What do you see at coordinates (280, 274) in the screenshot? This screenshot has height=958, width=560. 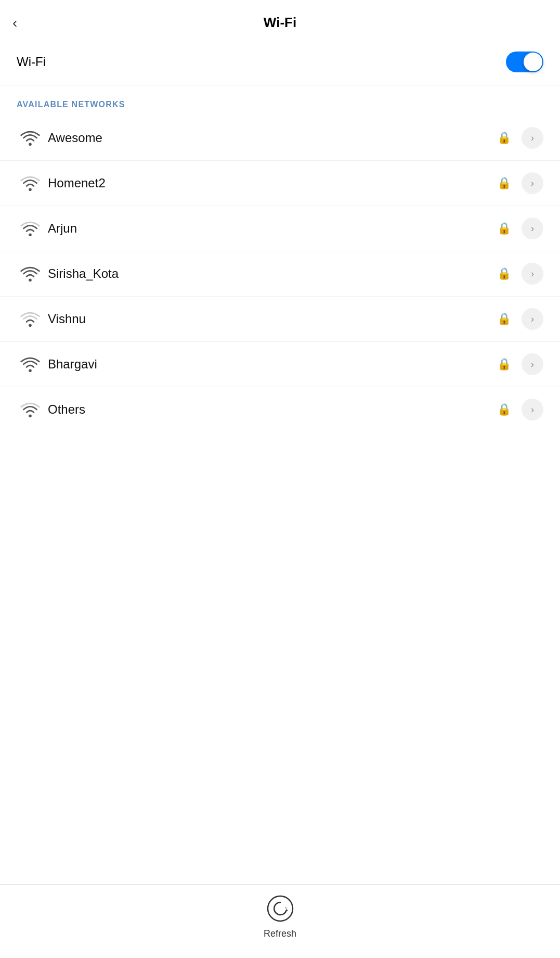 I see `network-item: Sirisha_Kota 🔒 ›` at bounding box center [280, 274].